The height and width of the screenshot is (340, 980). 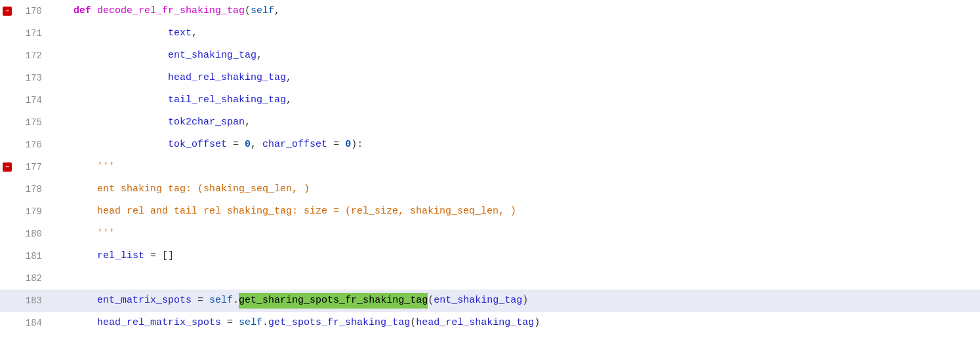 I want to click on line-number: 175, so click(x=34, y=123).